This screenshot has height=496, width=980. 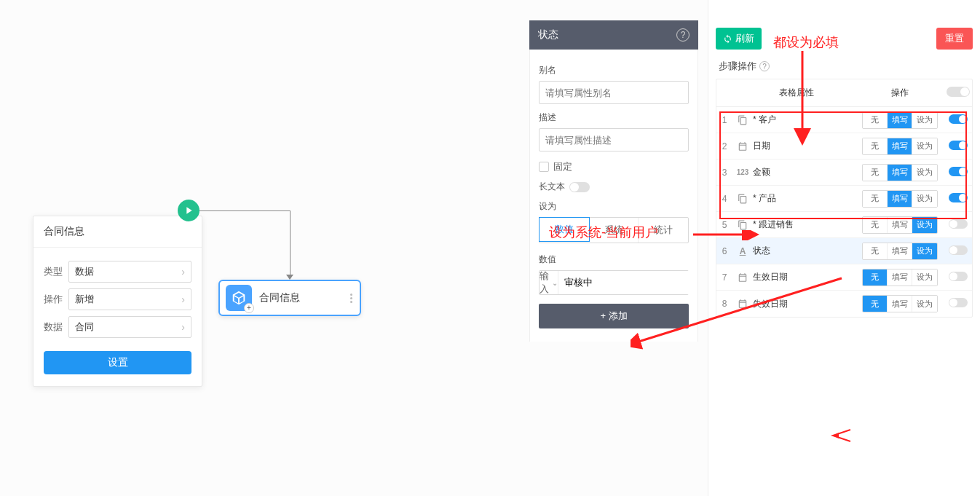 I want to click on table-row: 3 123 金额 无 填写 设为, so click(x=845, y=173).